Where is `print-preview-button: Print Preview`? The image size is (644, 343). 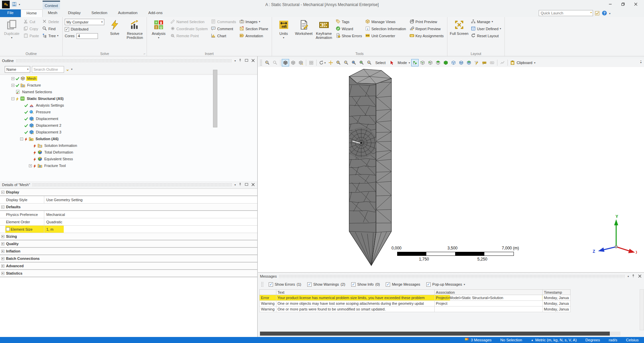 print-preview-button: Print Preview is located at coordinates (427, 21).